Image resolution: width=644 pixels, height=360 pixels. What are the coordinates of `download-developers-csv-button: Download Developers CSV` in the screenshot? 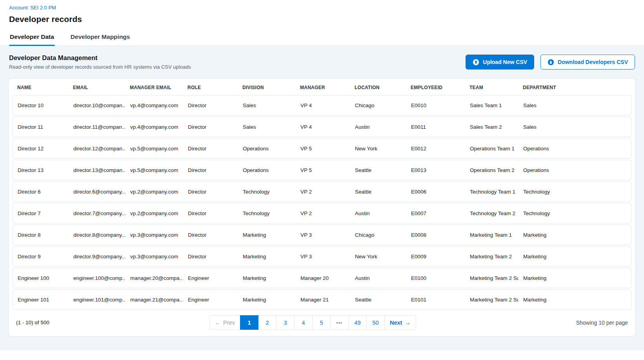 It's located at (588, 62).